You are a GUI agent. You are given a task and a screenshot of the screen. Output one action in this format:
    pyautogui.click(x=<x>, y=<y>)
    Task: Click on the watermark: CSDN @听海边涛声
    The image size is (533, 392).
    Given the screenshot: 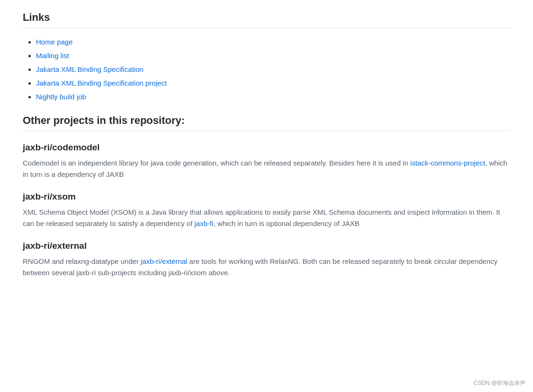 What is the action you would take?
    pyautogui.click(x=499, y=383)
    